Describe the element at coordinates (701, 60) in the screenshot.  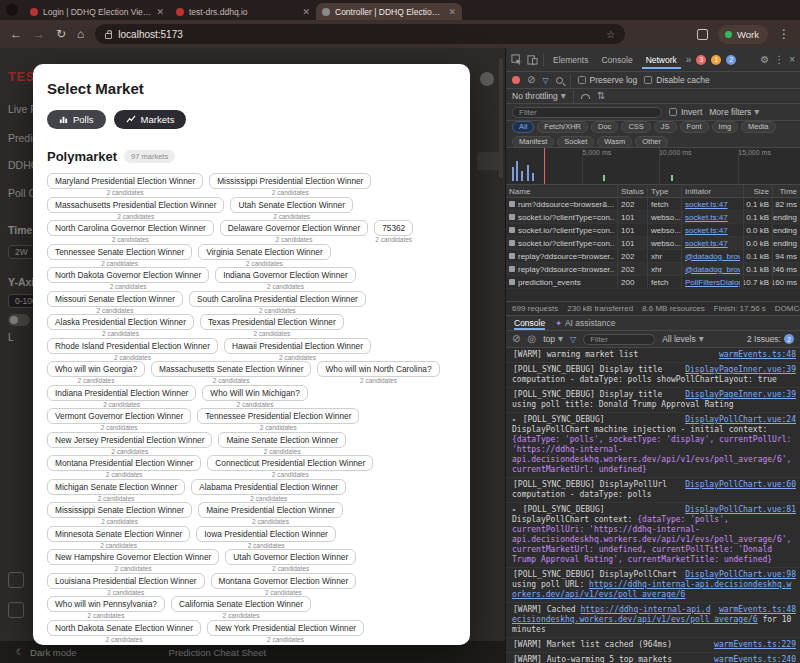
I see `error-count-badge: 3` at that location.